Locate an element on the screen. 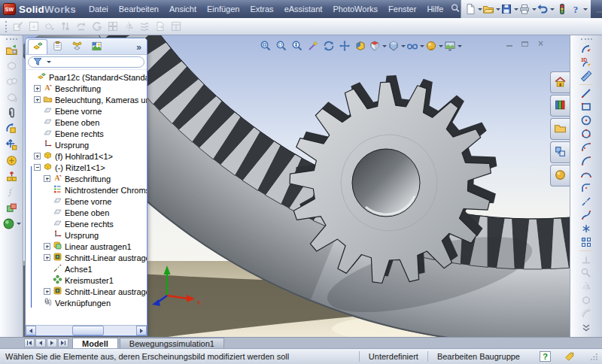  menu-extras: Extras is located at coordinates (262, 9).